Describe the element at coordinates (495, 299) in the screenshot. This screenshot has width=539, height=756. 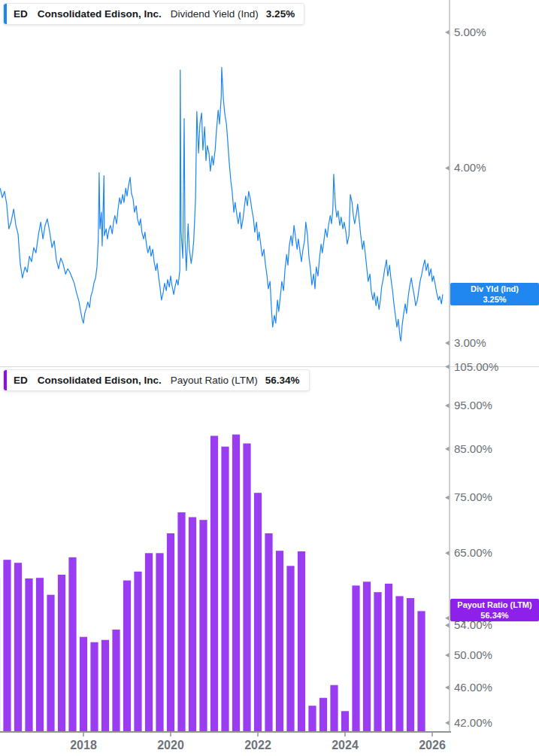
I see `badge-metric-value: 3.25%` at that location.